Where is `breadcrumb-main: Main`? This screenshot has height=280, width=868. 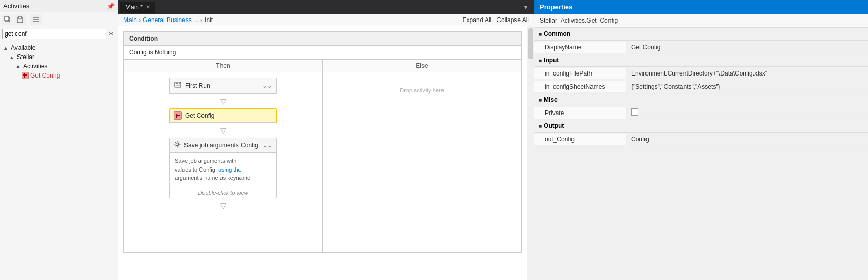
breadcrumb-main: Main is located at coordinates (130, 20).